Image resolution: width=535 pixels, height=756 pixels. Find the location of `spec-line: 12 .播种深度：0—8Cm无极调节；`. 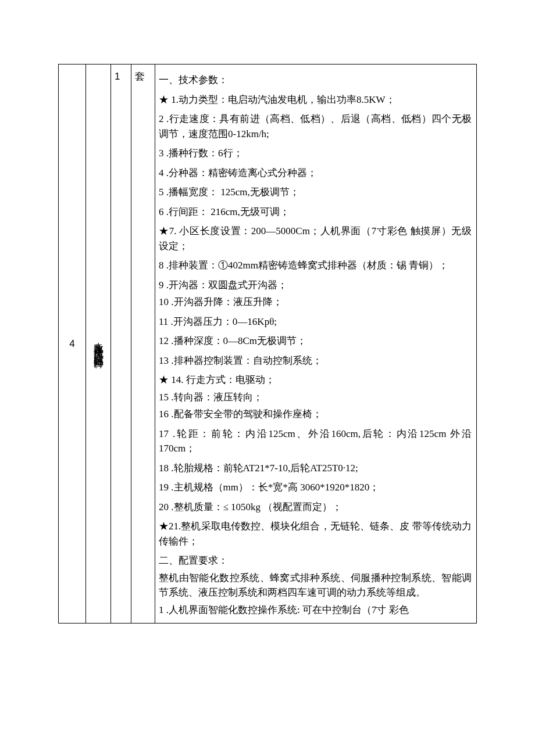

spec-line: 12 .播种深度：0—8Cm无极调节； is located at coordinates (315, 341).